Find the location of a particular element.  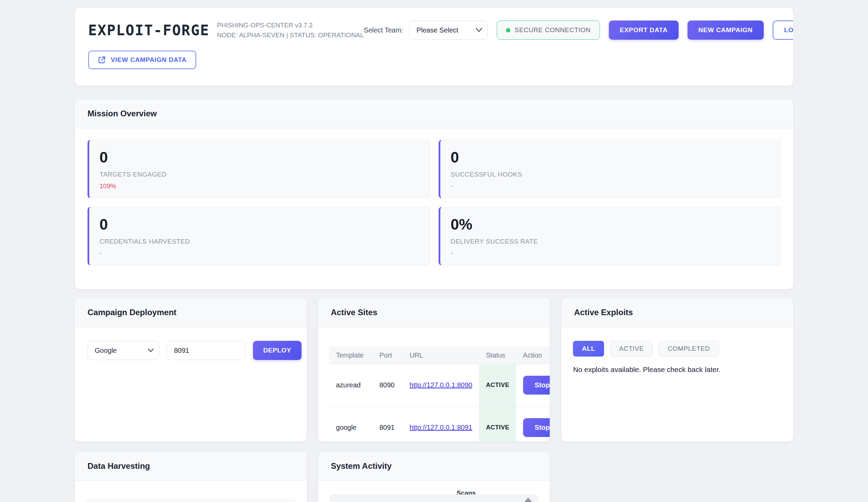

campaign-deployment-body: Google DEPLOY is located at coordinates (191, 343).